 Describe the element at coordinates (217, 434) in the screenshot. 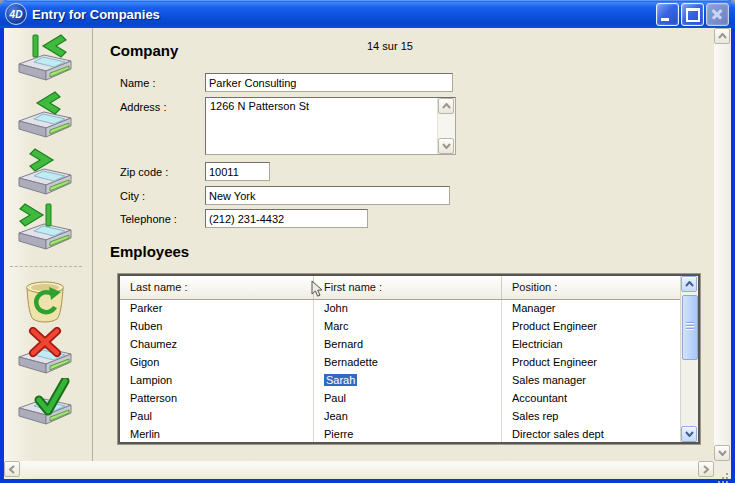

I see `cell-last-name: Merlin` at that location.